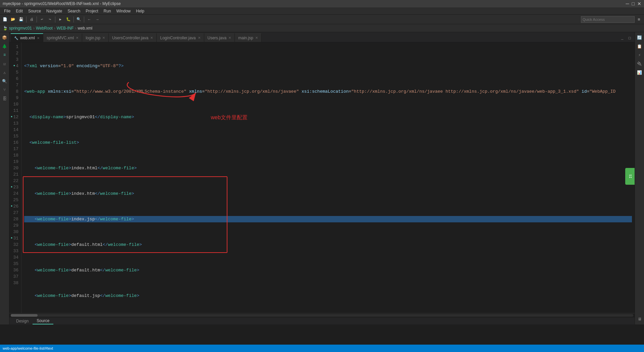 The image size is (644, 352). I want to click on sidebar-outline: ≡, so click(5, 55).